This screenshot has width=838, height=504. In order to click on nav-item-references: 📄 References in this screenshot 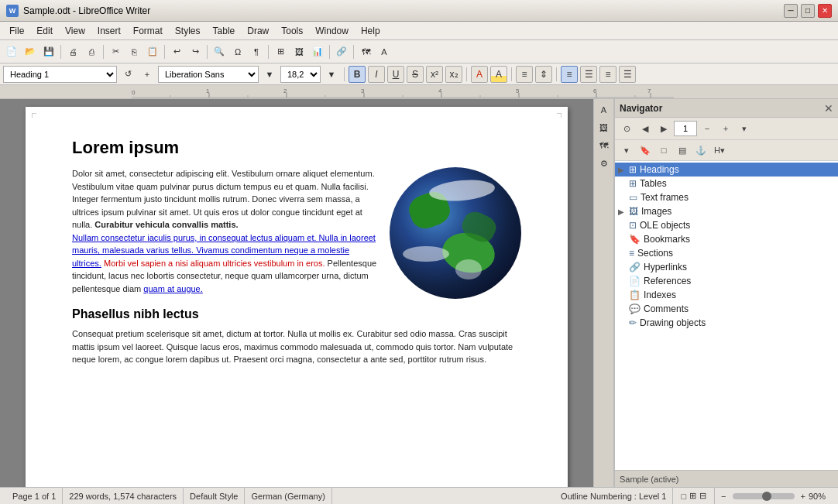, I will do `click(726, 281)`.